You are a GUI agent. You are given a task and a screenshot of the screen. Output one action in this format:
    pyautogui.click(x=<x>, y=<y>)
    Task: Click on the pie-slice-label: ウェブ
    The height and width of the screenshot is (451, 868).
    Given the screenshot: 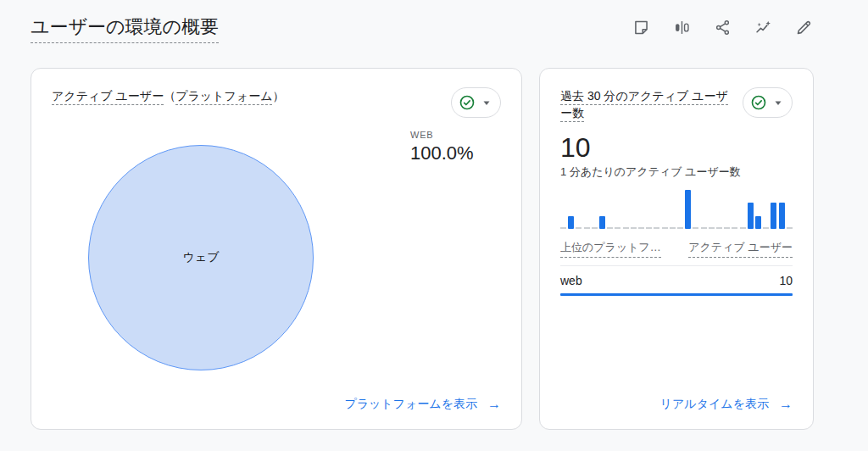 What is the action you would take?
    pyautogui.click(x=202, y=258)
    